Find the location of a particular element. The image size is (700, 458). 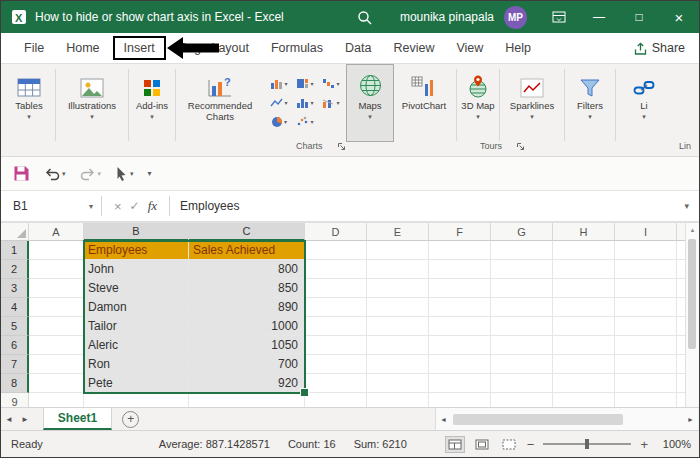

zoom-slider-thumb is located at coordinates (587, 444).